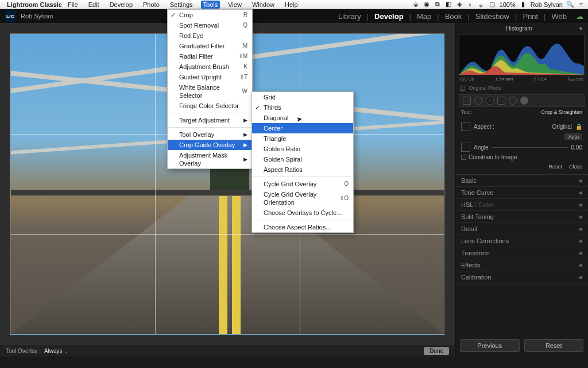 The image size is (588, 368). What do you see at coordinates (521, 193) in the screenshot?
I see `panel-tone-curve: Tone Curve◀` at bounding box center [521, 193].